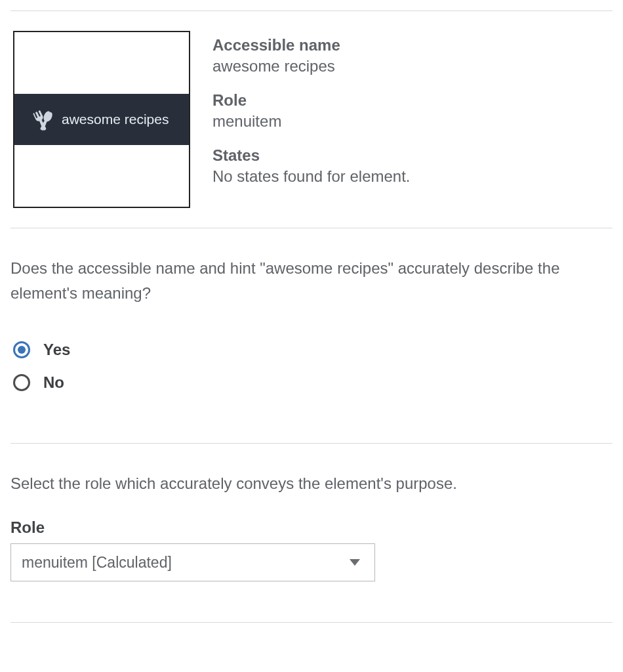 The height and width of the screenshot is (672, 623). I want to click on radio-option-no: No, so click(313, 383).